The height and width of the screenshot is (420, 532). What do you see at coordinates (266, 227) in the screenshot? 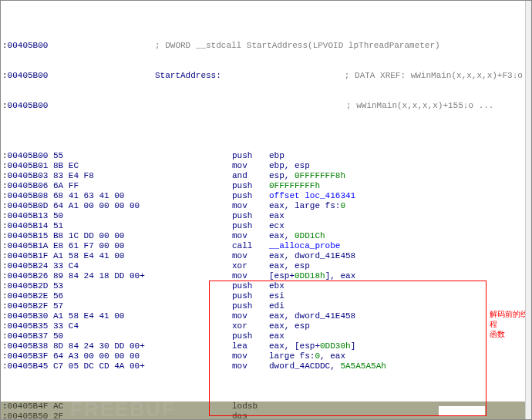
I see `code-row: 00405B1451pushecx` at bounding box center [266, 227].